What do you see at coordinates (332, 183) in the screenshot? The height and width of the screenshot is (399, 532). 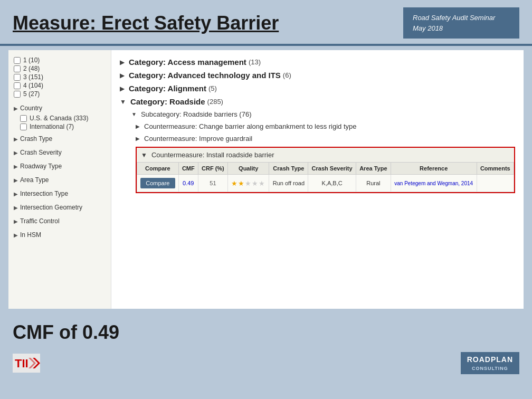 I see `crash-severity-value: K,A,B,C` at bounding box center [332, 183].